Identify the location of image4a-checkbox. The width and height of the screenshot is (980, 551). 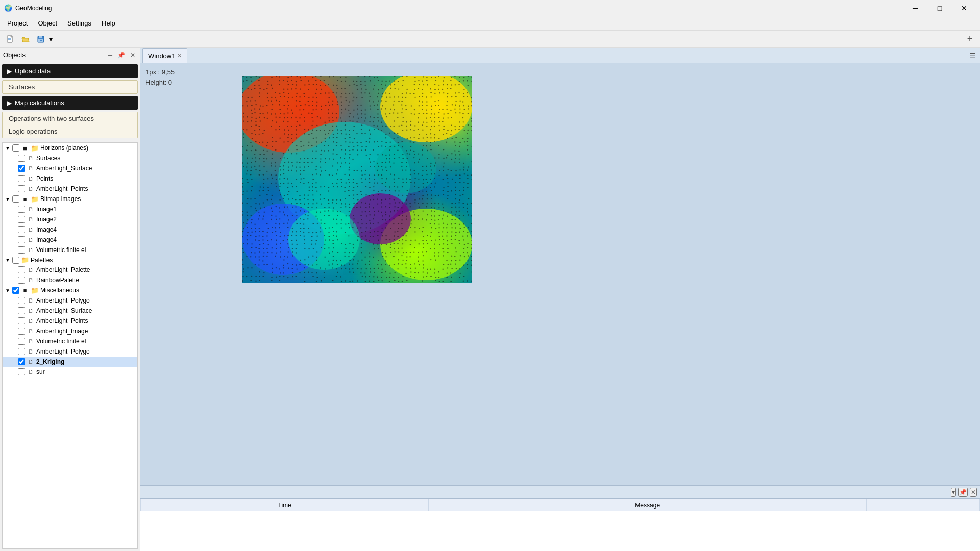
(21, 230).